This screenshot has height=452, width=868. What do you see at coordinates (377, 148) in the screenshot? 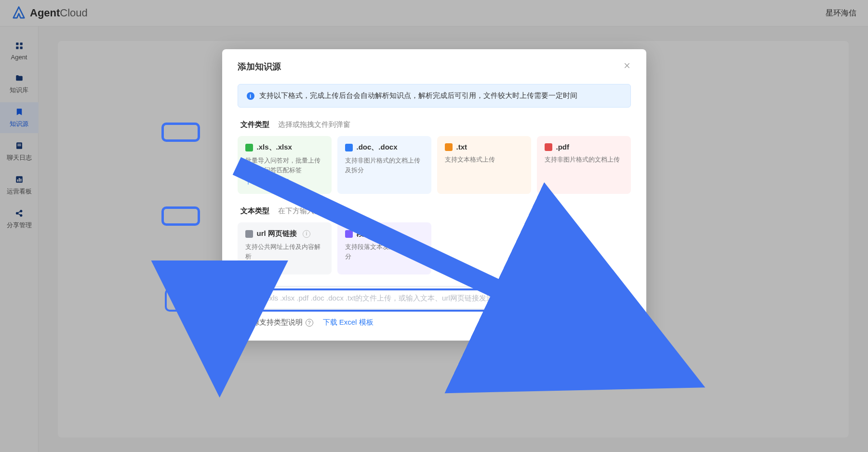
I see `card-title: .doc、.docx` at bounding box center [377, 148].